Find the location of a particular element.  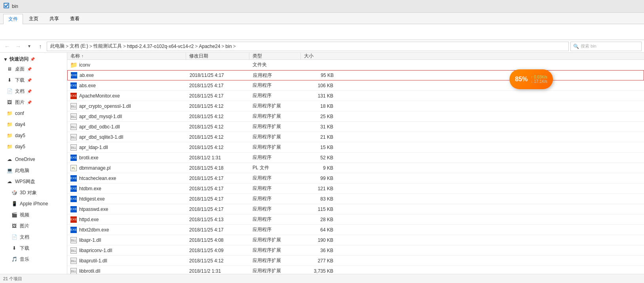

file-modified-cell: 2018/11/25 4:18 is located at coordinates (218, 168).